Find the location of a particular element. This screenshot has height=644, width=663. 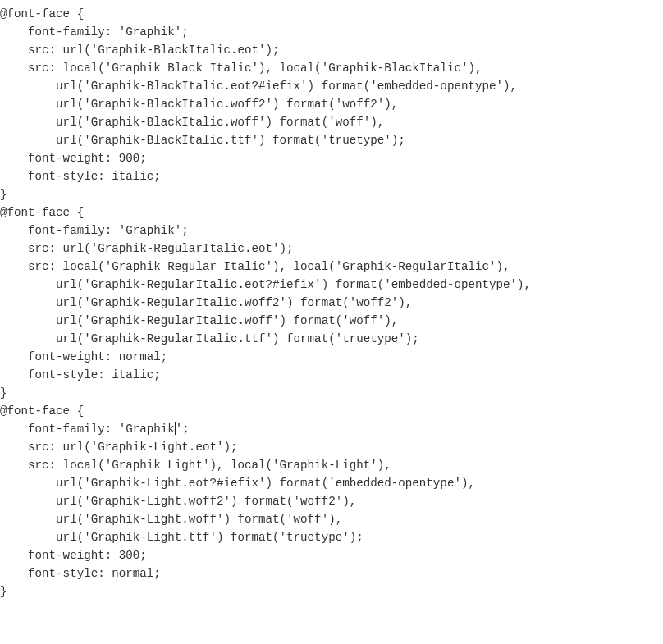

code-line: url('Graphik-Light.woff2') format('woff2… is located at coordinates (332, 501).